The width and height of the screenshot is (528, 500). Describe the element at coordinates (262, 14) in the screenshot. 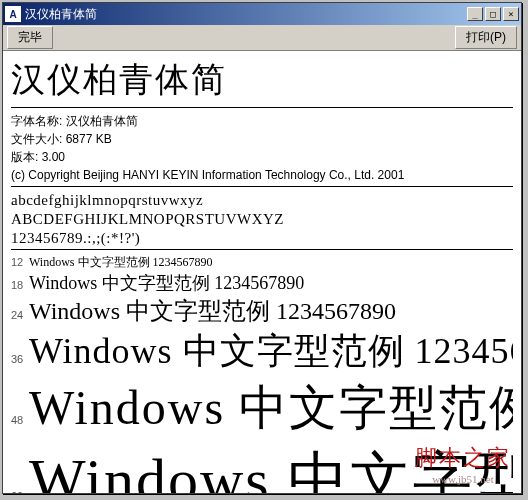

I see `titlebar: 汉仪柏青体简 _ □ ×` at that location.